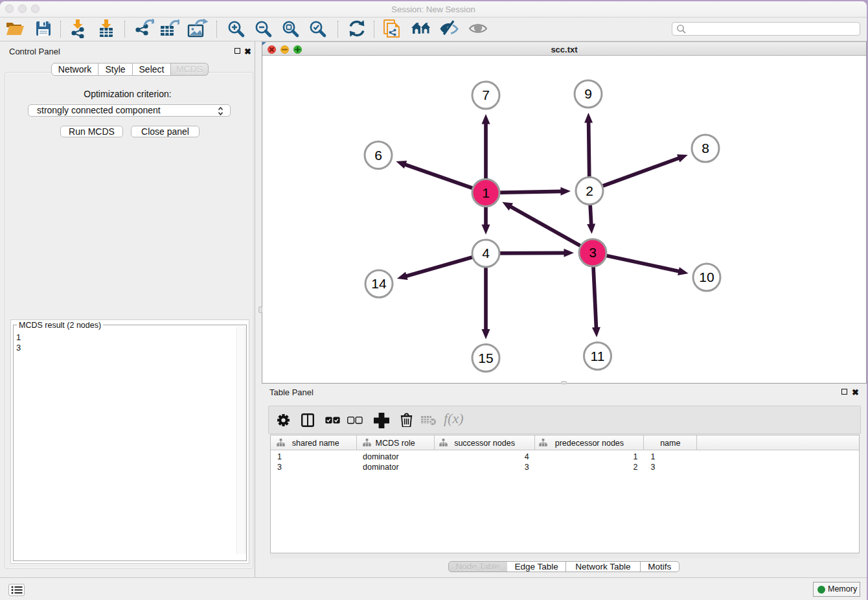 The image size is (868, 600). Describe the element at coordinates (486, 95) in the screenshot. I see `svg-text: 7` at that location.